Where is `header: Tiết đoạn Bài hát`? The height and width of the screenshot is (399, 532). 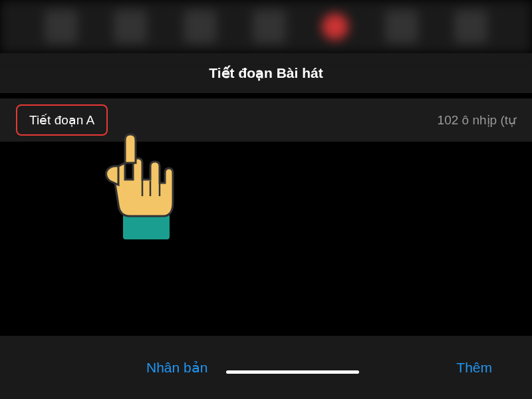
header: Tiết đoạn Bài hát is located at coordinates (266, 73).